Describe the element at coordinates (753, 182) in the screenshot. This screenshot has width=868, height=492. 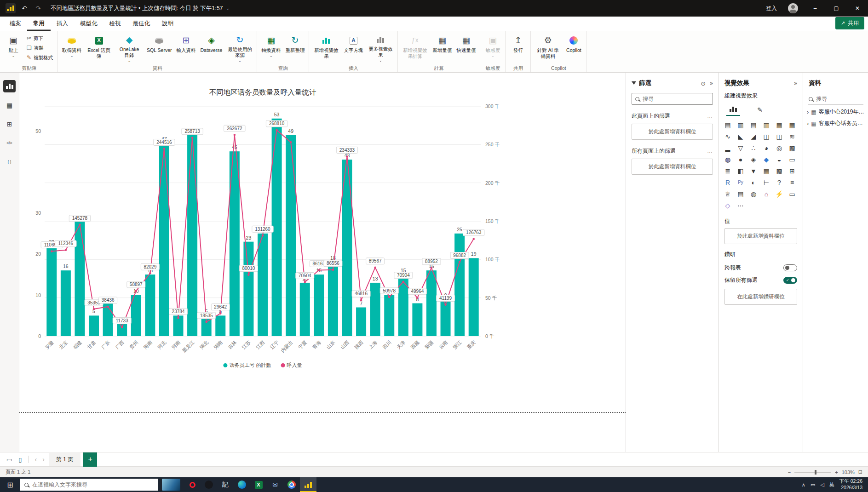
I see `key-influencers-icon: ◐` at that location.